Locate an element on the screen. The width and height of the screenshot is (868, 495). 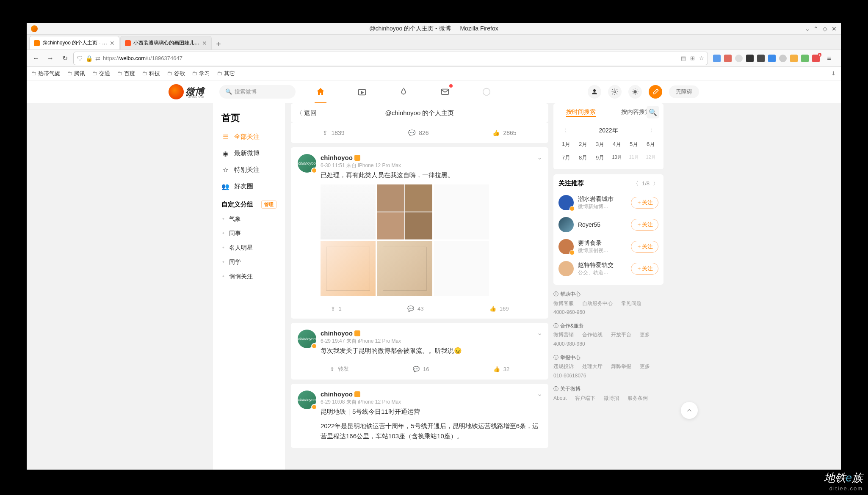
cal-month: 2月 is located at coordinates (583, 144).